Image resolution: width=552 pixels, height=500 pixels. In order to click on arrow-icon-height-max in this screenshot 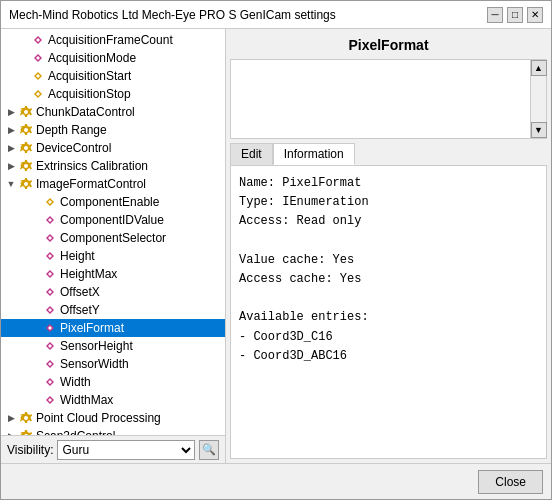, I will do `click(50, 274)`.